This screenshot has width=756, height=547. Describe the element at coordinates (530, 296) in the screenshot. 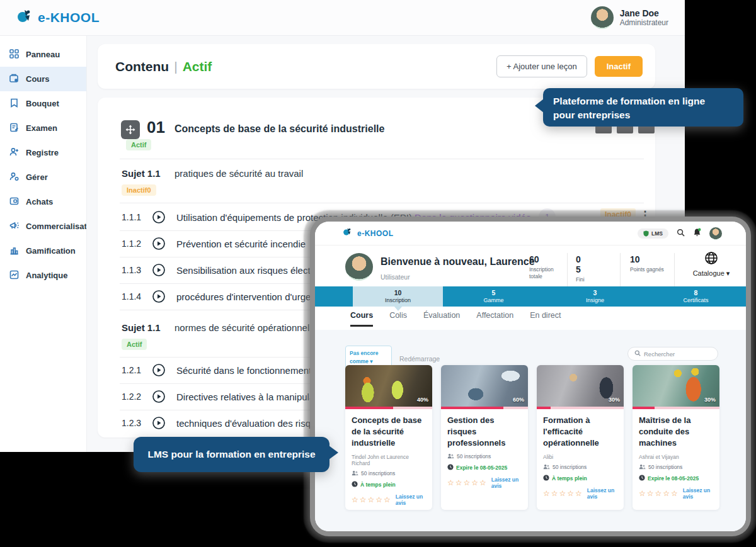

I see `progress-segment-bar: 10 Inscription 5 Gamme 3 Insigne 8 Certi…` at that location.